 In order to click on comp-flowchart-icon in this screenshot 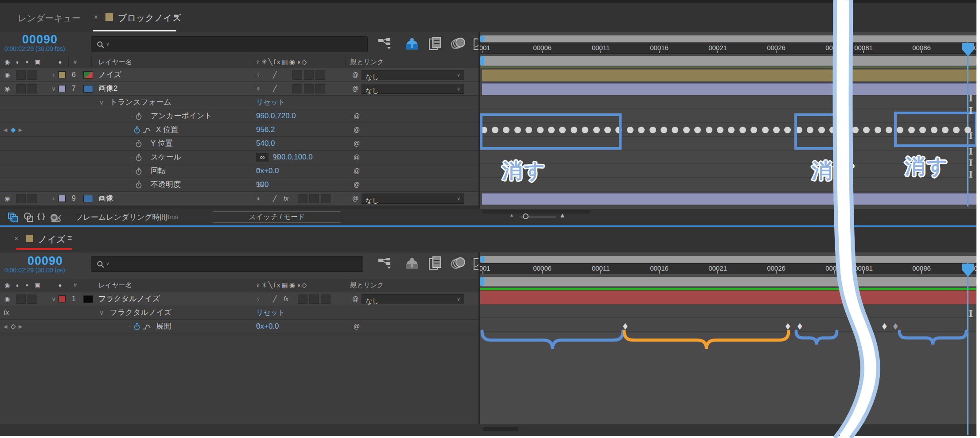, I will do `click(385, 44)`.